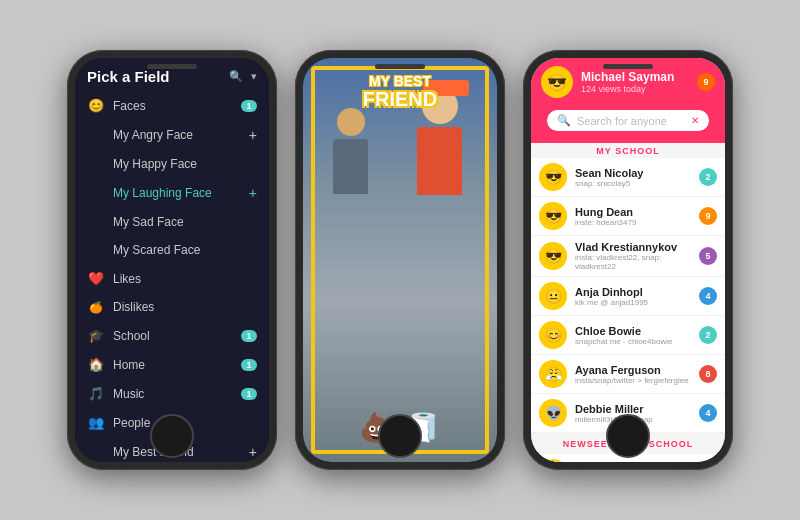  I want to click on contact-info: Debbie Miller millermill3r13 on snap, so click(633, 414).